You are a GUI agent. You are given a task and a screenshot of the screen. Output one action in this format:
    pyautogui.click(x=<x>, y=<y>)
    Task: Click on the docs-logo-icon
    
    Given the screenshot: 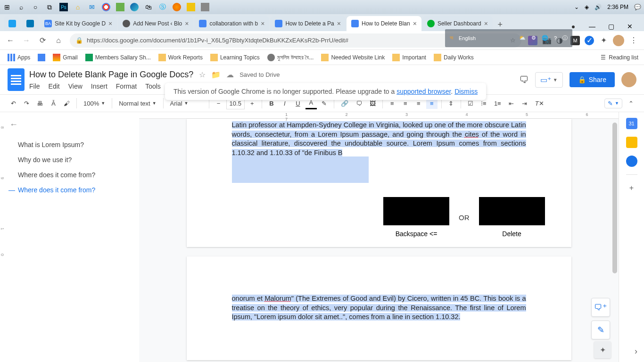 What is the action you would take?
    pyautogui.click(x=16, y=80)
    